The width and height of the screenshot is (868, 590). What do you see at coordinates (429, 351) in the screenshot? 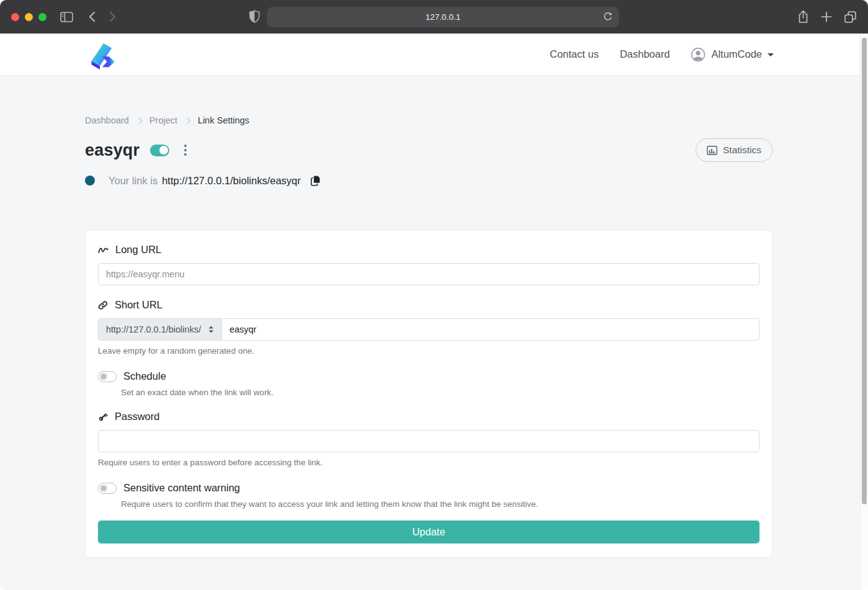
I see `short-url-helper: Leave empty for a random generated one.` at bounding box center [429, 351].